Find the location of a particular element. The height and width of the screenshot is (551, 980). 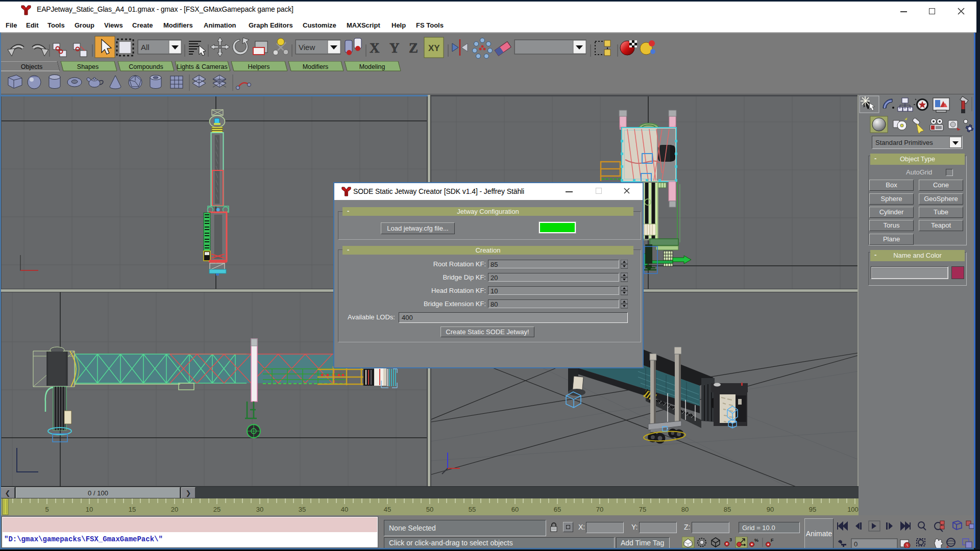

svg-text: 15 is located at coordinates (132, 509).